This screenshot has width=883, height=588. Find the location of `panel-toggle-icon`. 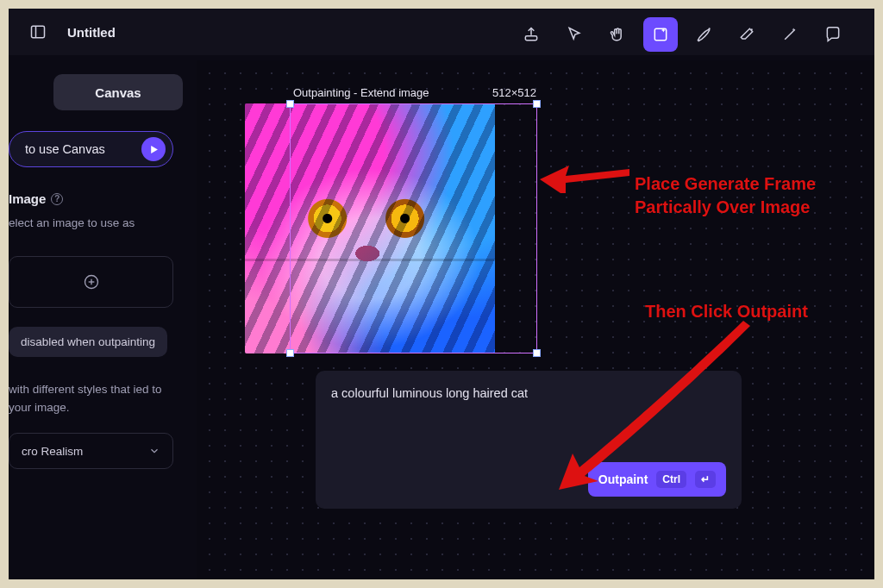

panel-toggle-icon is located at coordinates (38, 32).